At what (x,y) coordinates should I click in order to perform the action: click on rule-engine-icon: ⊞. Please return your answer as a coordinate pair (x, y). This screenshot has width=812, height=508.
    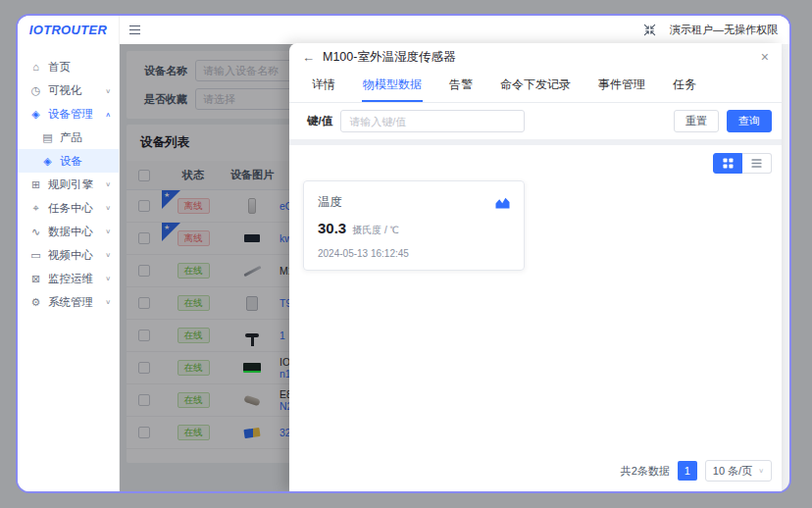
    Looking at the image, I should click on (35, 184).